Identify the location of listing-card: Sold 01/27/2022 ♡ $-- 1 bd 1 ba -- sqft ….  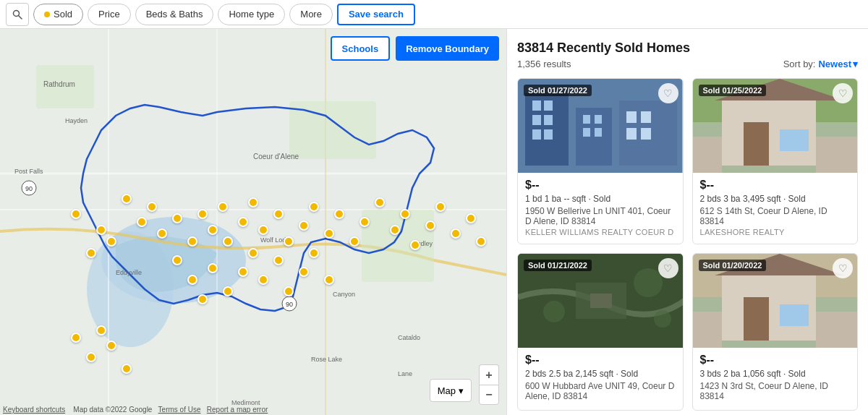
(600, 161).